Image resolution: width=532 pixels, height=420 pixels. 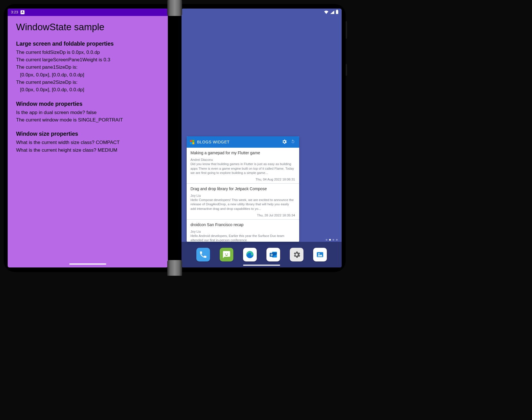 I want to click on app-messages, so click(x=227, y=255).